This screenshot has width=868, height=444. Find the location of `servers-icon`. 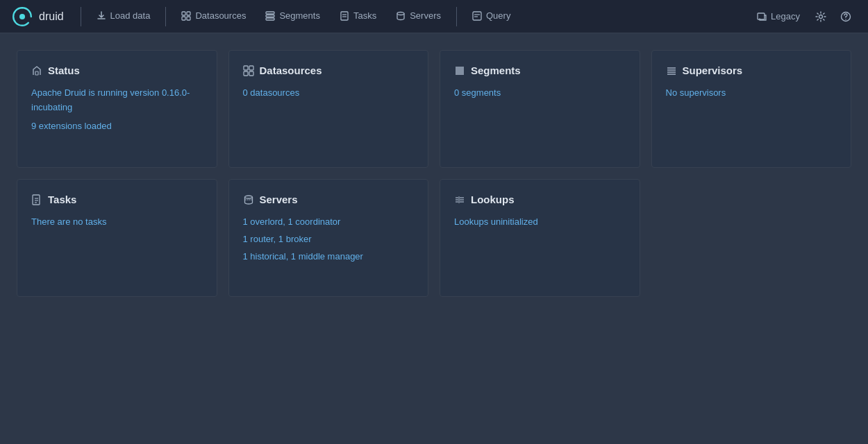

servers-icon is located at coordinates (401, 16).